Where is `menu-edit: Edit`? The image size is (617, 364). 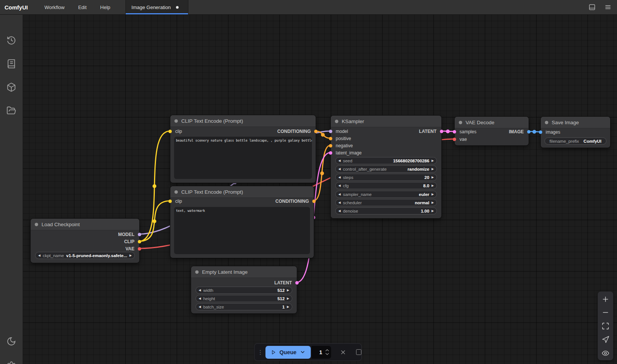
menu-edit: Edit is located at coordinates (82, 8).